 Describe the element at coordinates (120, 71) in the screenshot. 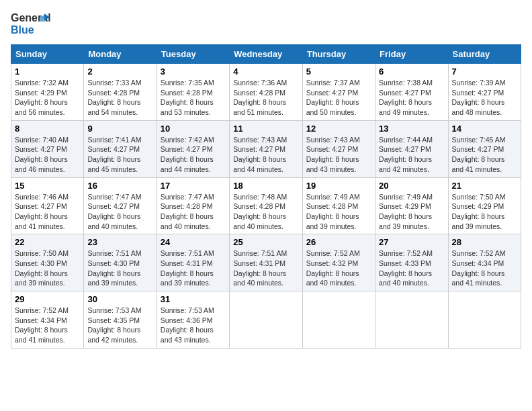

I see `day-number: 2` at that location.